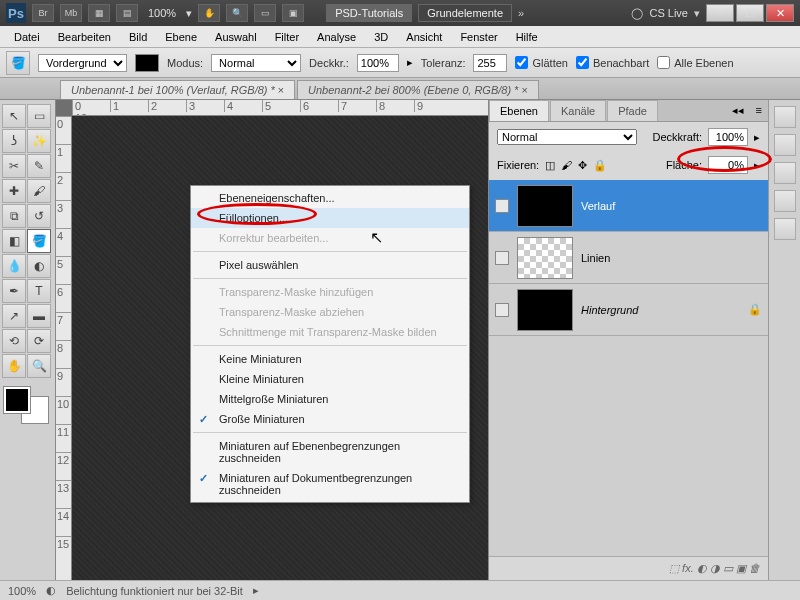  Describe the element at coordinates (22, 591) in the screenshot. I see `status-zoom: 100%` at that location.